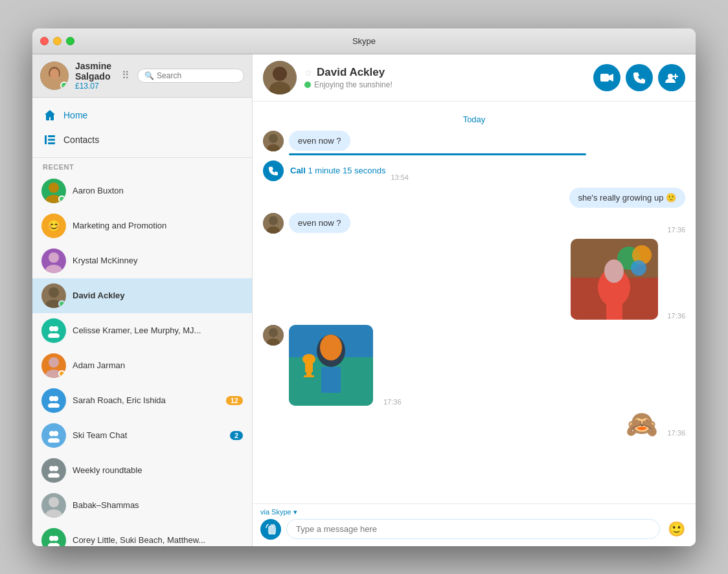  I want to click on contact-name: Adam Jarman, so click(158, 365).